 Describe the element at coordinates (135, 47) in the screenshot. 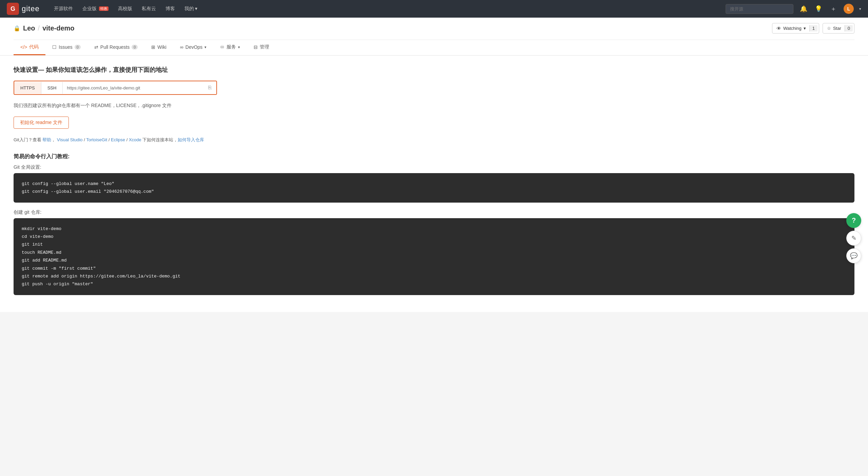

I see `pr-badge: 0` at that location.